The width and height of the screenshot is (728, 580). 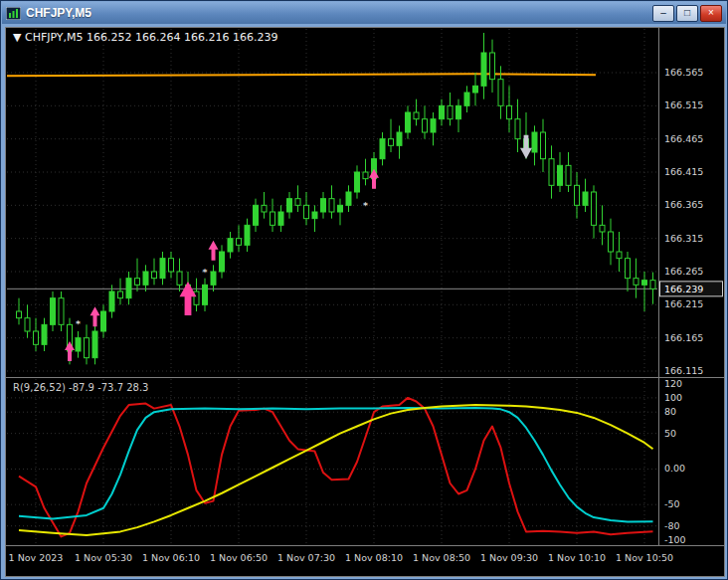 What do you see at coordinates (684, 105) in the screenshot?
I see `price-axis-label: 166.515` at bounding box center [684, 105].